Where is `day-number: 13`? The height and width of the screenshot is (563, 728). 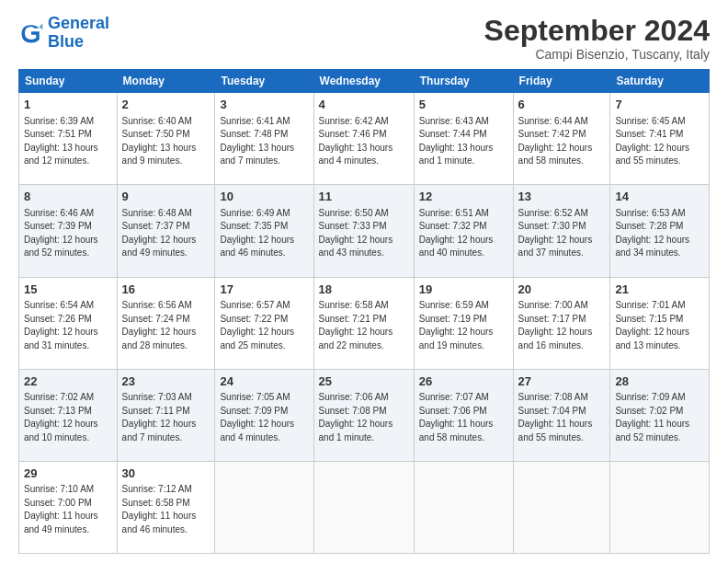 day-number: 13 is located at coordinates (563, 197).